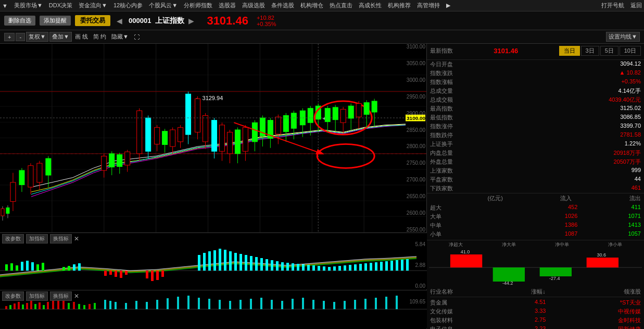 The image size is (644, 329). Describe the element at coordinates (535, 108) in the screenshot. I see `info-row-high: 最高指数 3125.02` at that location.